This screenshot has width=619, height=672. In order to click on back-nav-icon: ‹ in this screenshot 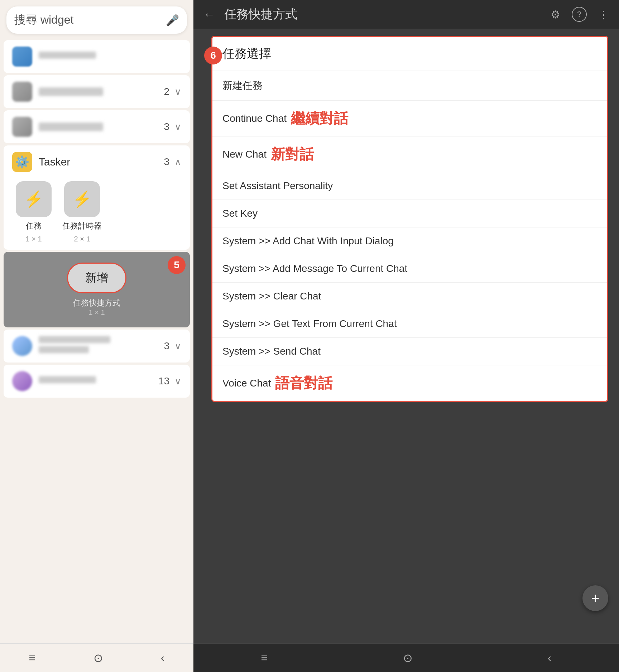, I will do `click(163, 658)`.